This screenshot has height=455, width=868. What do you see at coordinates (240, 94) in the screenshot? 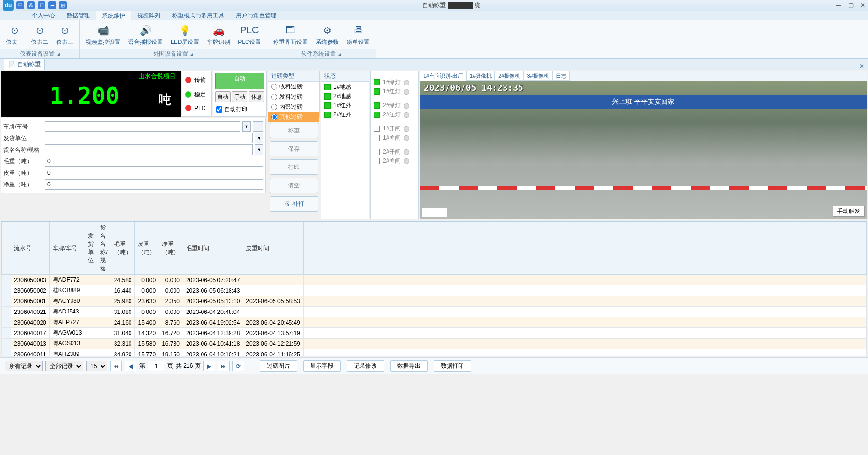
I see `mode-panel: 自动 自动 手动 休息 自动打印` at bounding box center [240, 94].